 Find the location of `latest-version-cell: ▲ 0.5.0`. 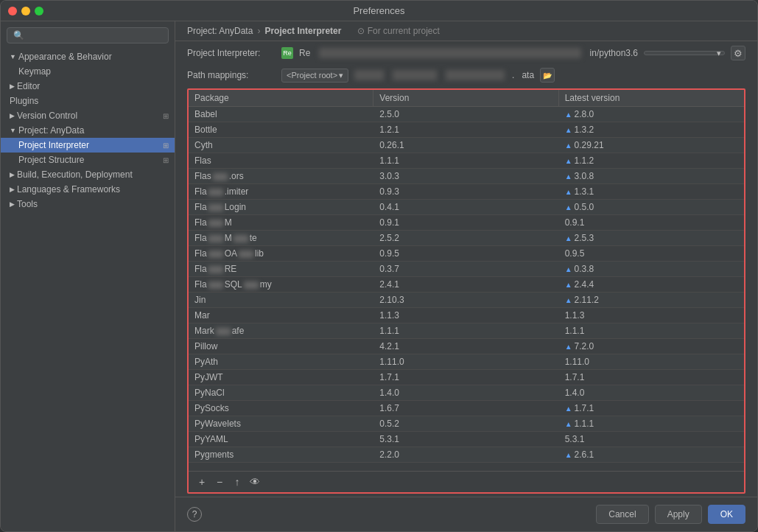

latest-version-cell: ▲ 0.5.0 is located at coordinates (651, 207).